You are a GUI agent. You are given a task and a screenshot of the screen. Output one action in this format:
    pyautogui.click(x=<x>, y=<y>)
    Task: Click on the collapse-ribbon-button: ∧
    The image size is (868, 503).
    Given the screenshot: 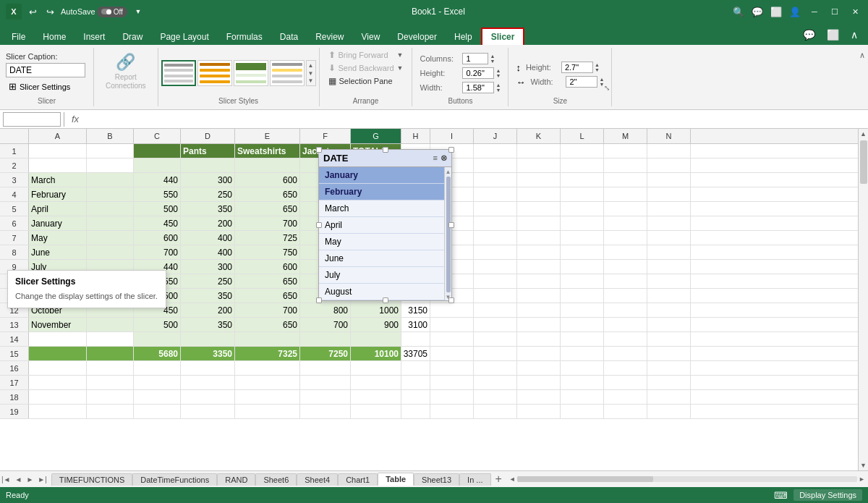 What is the action you would take?
    pyautogui.click(x=862, y=77)
    